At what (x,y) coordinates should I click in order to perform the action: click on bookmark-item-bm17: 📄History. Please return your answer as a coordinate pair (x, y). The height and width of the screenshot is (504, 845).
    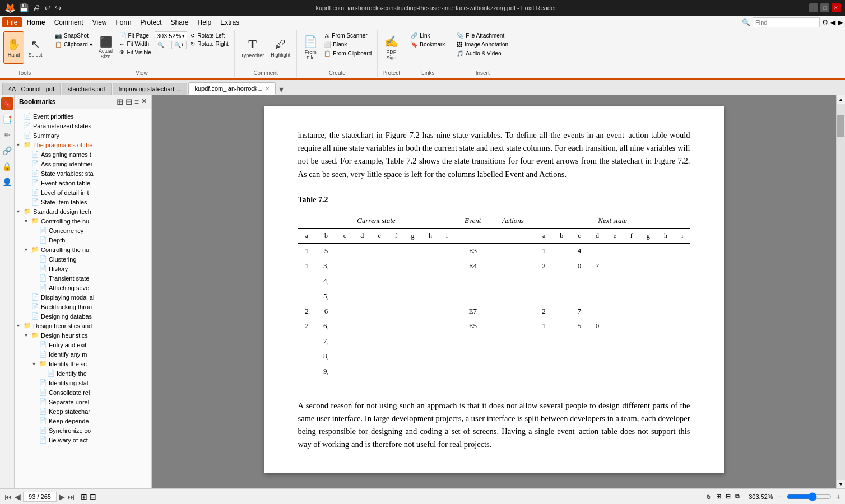
    Looking at the image, I should click on (83, 269).